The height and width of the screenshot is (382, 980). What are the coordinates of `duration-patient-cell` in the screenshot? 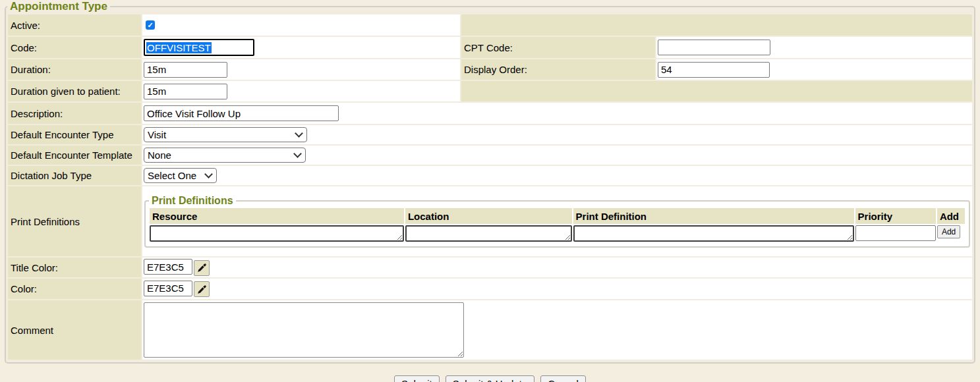 It's located at (301, 91).